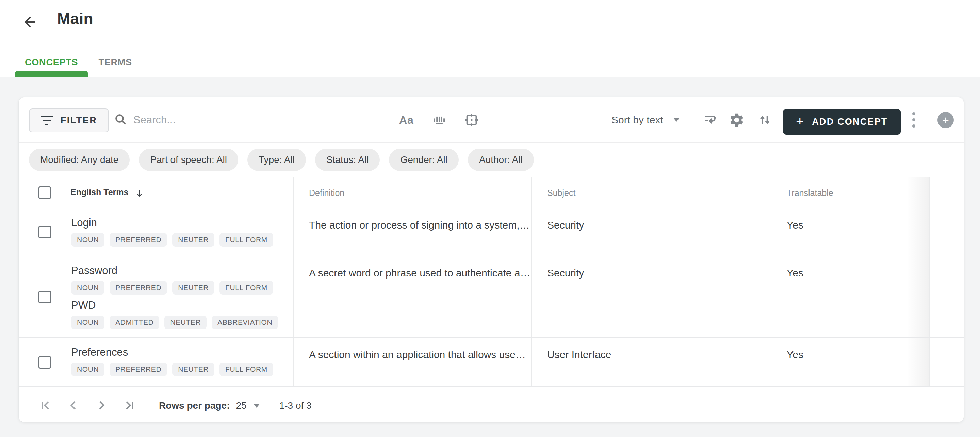 The width and height of the screenshot is (980, 437). I want to click on english-terms-cell: Preferences NOUN PREFERRED NEUTER FULL F…, so click(182, 362).